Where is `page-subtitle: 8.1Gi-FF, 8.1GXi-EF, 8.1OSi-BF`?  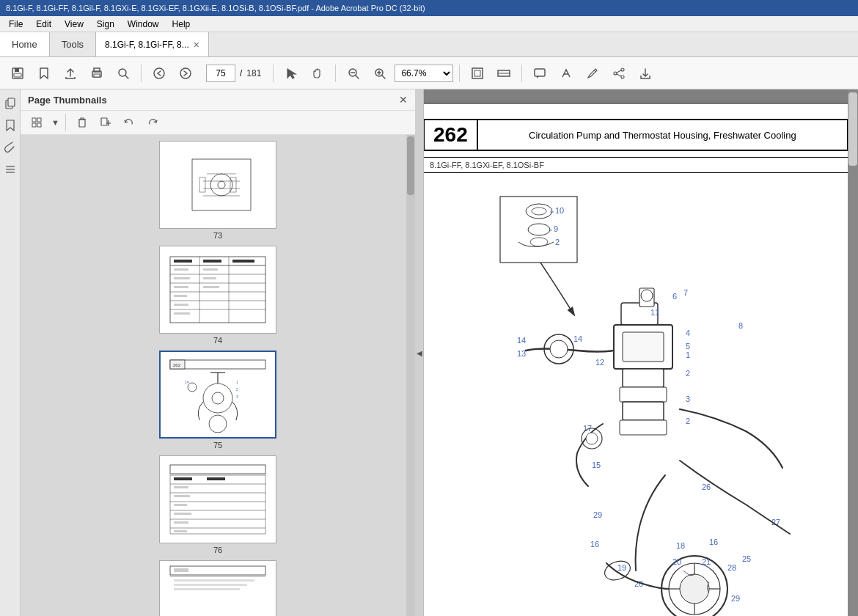 page-subtitle: 8.1Gi-FF, 8.1GXi-EF, 8.1OSi-BF is located at coordinates (636, 165).